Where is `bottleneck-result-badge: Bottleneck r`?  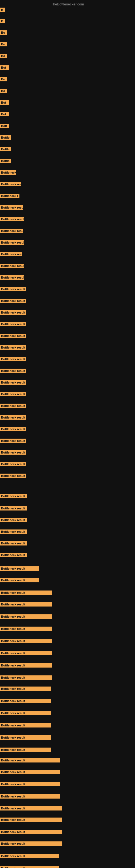
bottleneck-result-badge: Bottleneck r is located at coordinates (10, 196).